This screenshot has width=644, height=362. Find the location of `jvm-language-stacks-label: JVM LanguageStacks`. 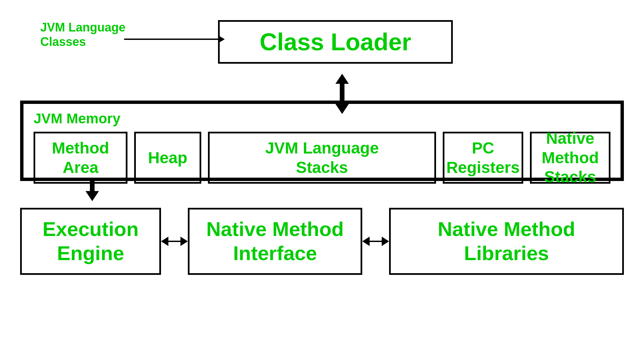

jvm-language-stacks-label: JVM LanguageStacks is located at coordinates (322, 158).